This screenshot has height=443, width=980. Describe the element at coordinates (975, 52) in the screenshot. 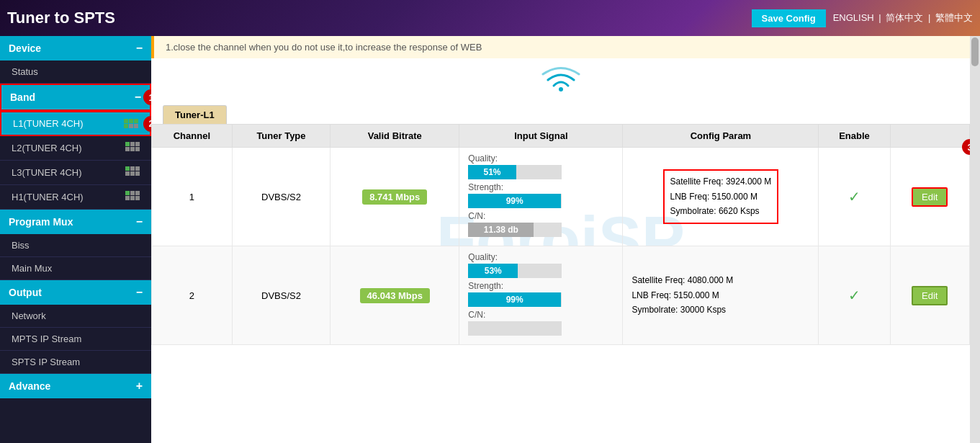

I see `scrollbar-thumb` at that location.